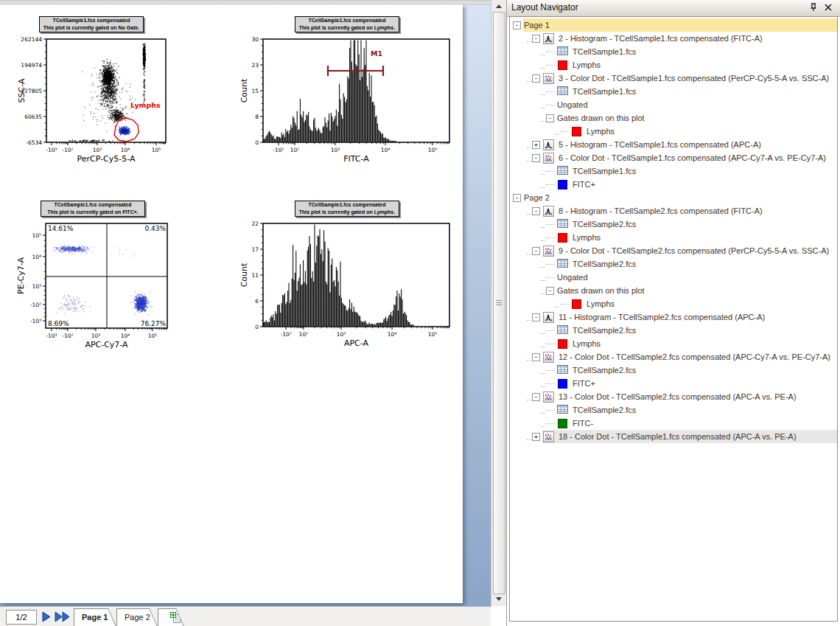 Image resolution: width=840 pixels, height=626 pixels. Describe the element at coordinates (93, 212) in the screenshot. I see `plot-title-line2: This plot is currently gated on FITC+.` at that location.